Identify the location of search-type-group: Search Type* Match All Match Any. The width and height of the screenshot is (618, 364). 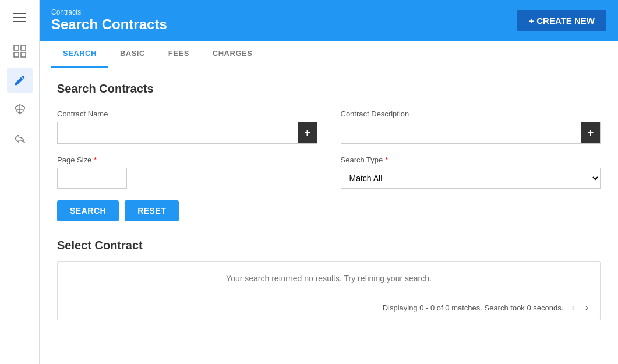
(471, 172).